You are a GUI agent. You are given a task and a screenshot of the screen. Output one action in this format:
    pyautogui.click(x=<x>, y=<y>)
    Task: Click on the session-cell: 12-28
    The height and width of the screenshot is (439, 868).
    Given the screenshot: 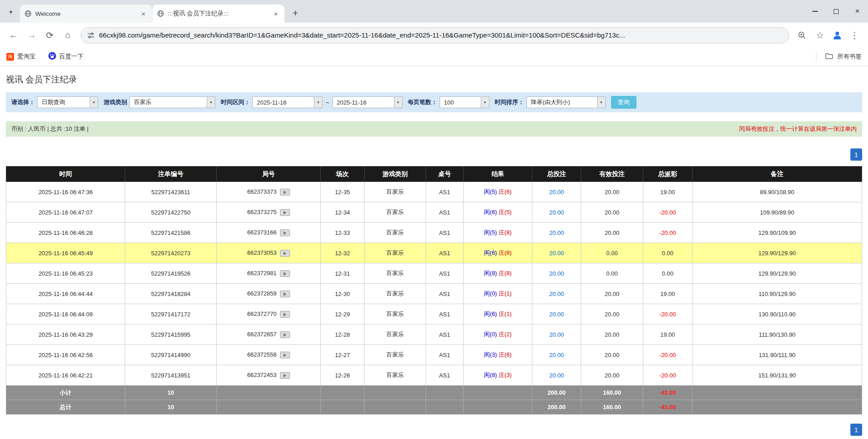 What is the action you would take?
    pyautogui.click(x=343, y=335)
    